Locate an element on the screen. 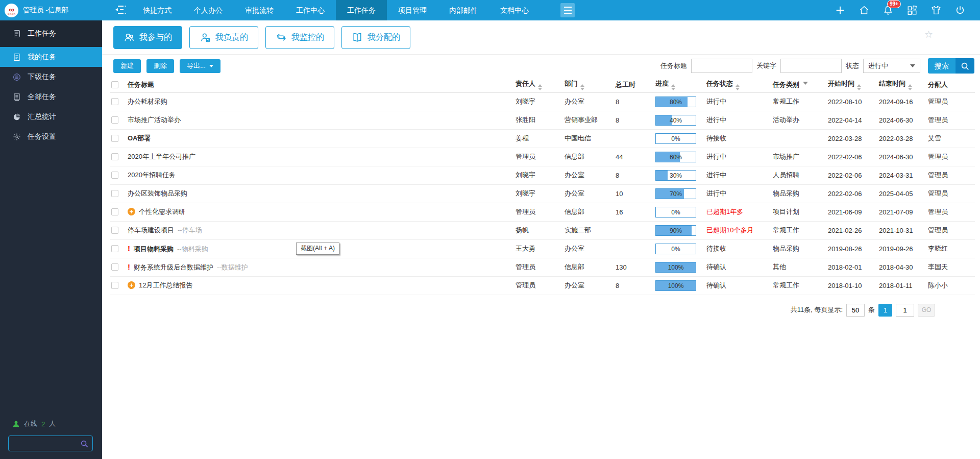 Image resolution: width=980 pixels, height=459 pixels. collapse-menu-icon is located at coordinates (120, 10).